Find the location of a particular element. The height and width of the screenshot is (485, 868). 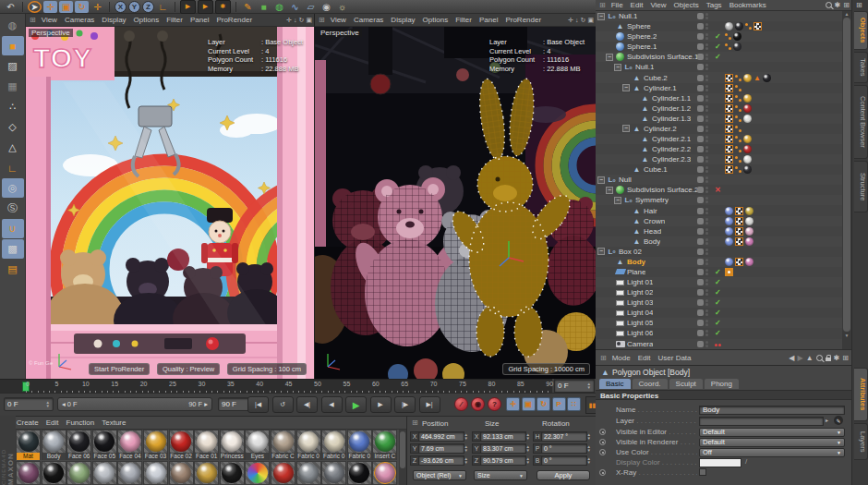

om-menu-file: File is located at coordinates (617, 6).